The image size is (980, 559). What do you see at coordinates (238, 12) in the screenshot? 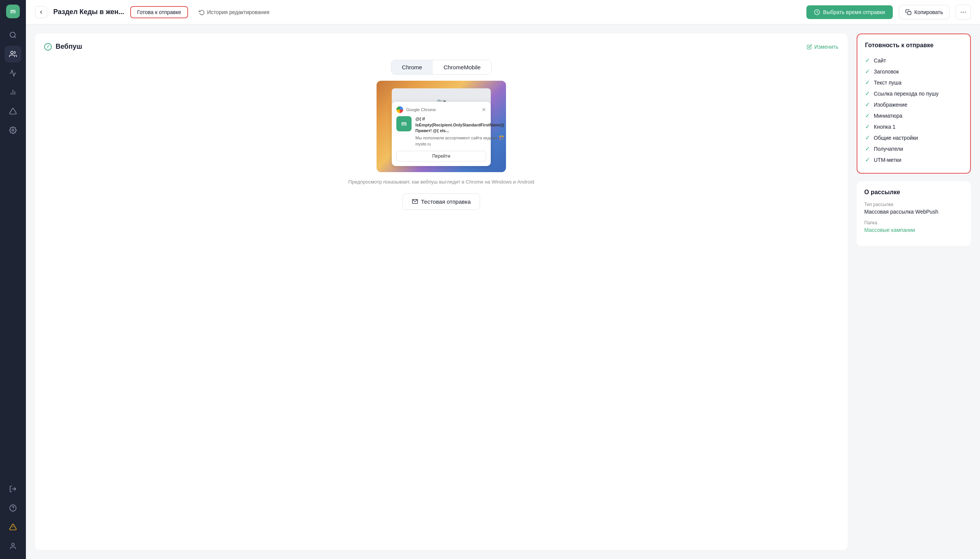
I see `history-label: История редактирования` at bounding box center [238, 12].